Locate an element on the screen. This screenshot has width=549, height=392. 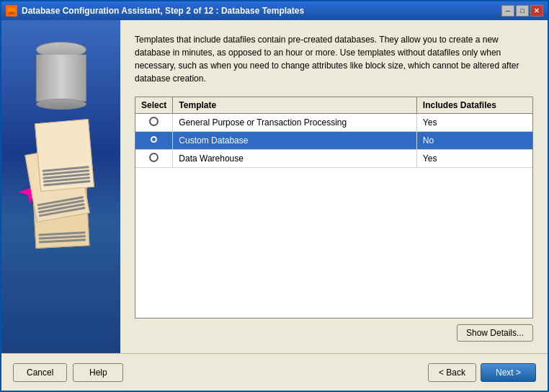
close-button: ✕ is located at coordinates (537, 11).